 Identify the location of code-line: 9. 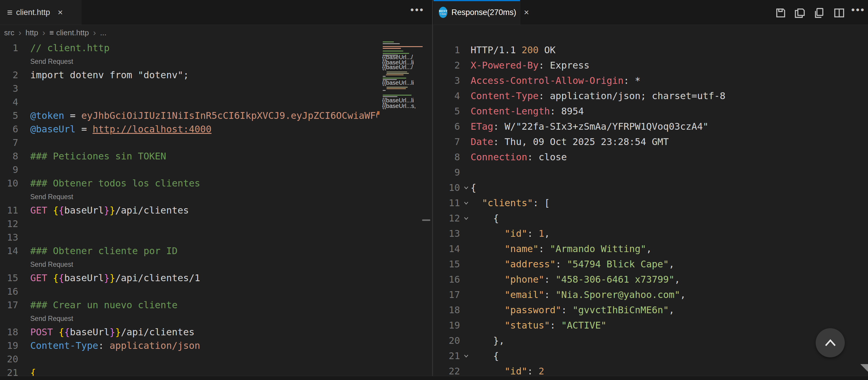
(650, 172).